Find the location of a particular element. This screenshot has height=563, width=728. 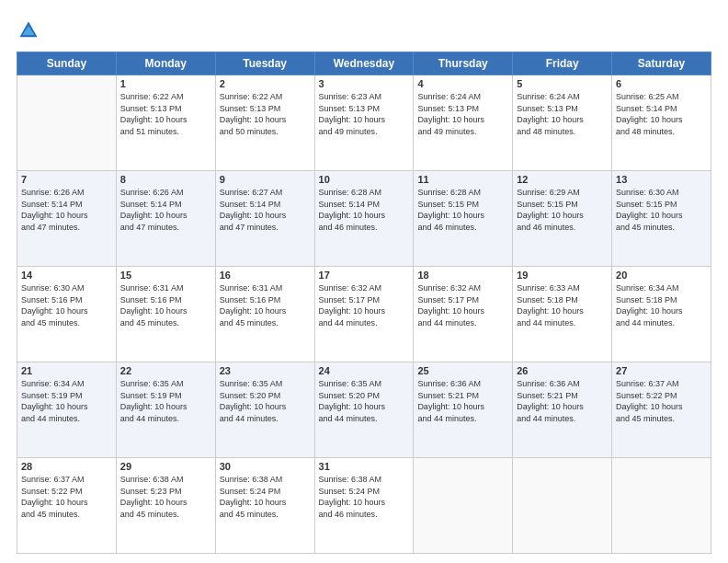

cell-content: Sunrise: 6:23 AM Sunset: 5:13 PM Dayligh… is located at coordinates (364, 114).